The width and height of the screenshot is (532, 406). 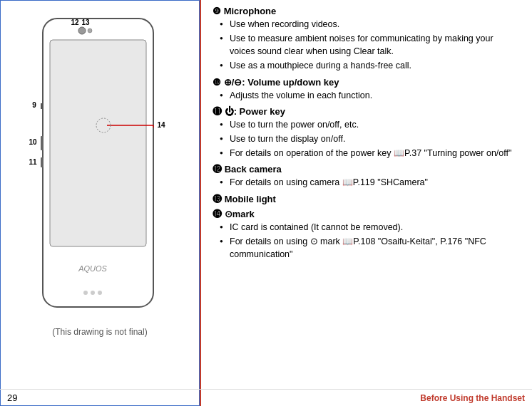 What do you see at coordinates (367, 133) in the screenshot?
I see `section-power: ⓫ ⏻: Power key Use to turn the power on/…` at bounding box center [367, 133].